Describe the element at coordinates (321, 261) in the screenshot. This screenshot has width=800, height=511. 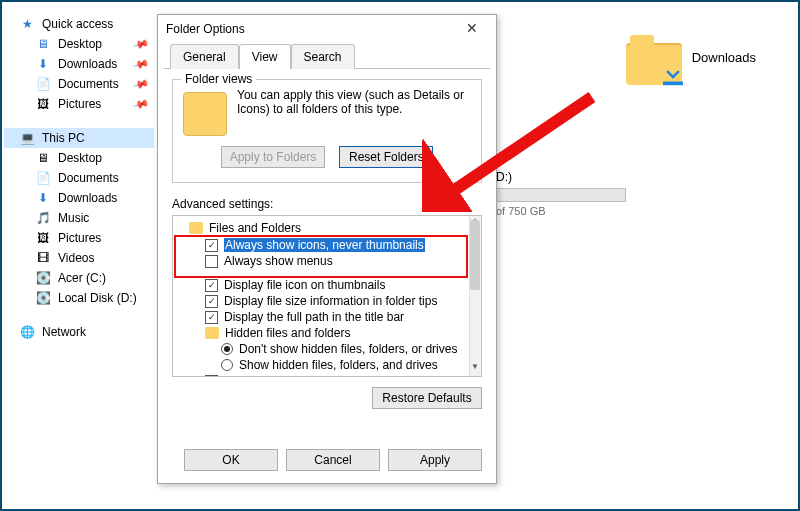
I see `opt-always-show-menus: Always show menus` at that location.